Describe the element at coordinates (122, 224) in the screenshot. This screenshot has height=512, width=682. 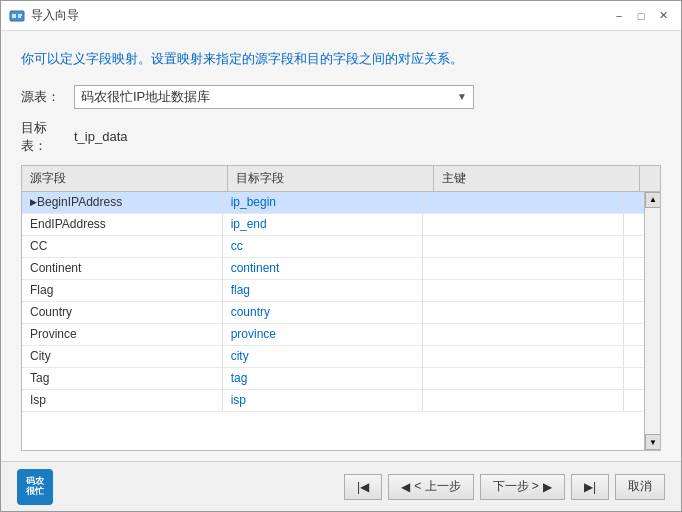
I see `source-field-cell: EndIPAddress` at that location.